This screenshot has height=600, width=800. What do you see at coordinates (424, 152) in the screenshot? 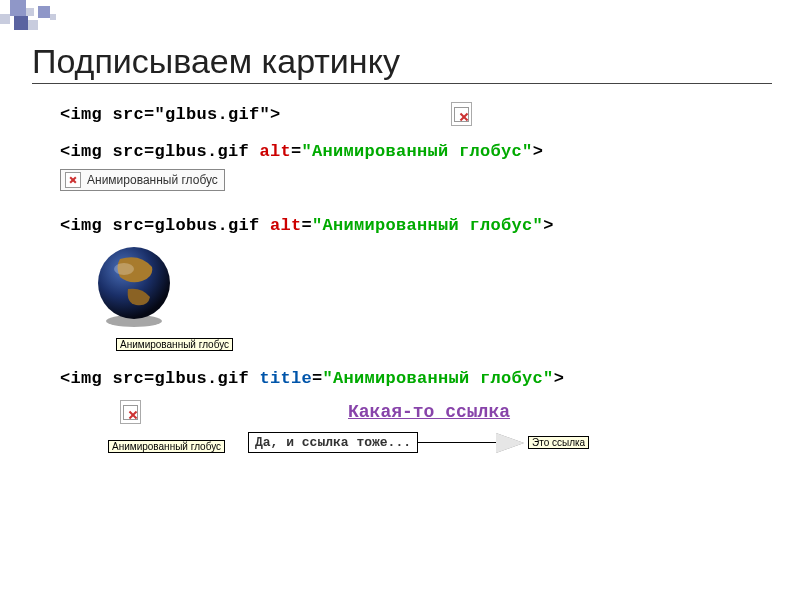
I see `code-example-2: <img src=glbus.gif alt="Анимированный гл…` at bounding box center [424, 152].